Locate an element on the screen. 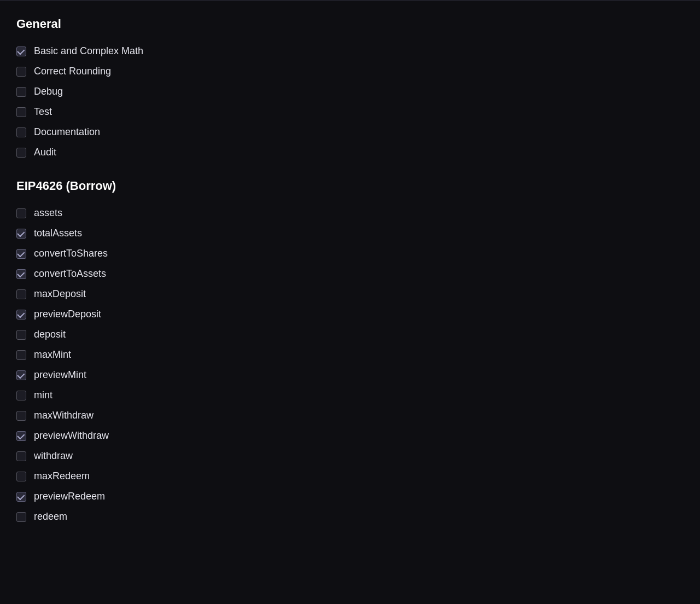  checkbox-label: maxRedeem is located at coordinates (62, 476).